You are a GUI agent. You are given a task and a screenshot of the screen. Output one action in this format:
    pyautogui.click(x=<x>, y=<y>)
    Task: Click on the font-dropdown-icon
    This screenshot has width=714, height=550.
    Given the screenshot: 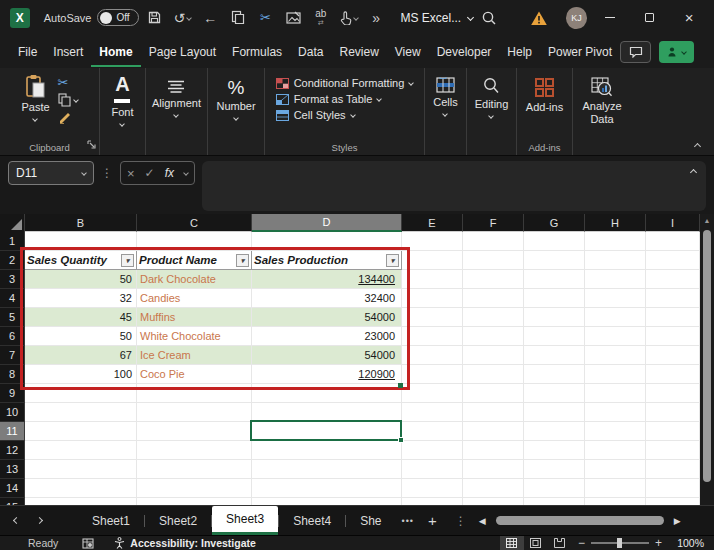 What is the action you would take?
    pyautogui.click(x=123, y=124)
    